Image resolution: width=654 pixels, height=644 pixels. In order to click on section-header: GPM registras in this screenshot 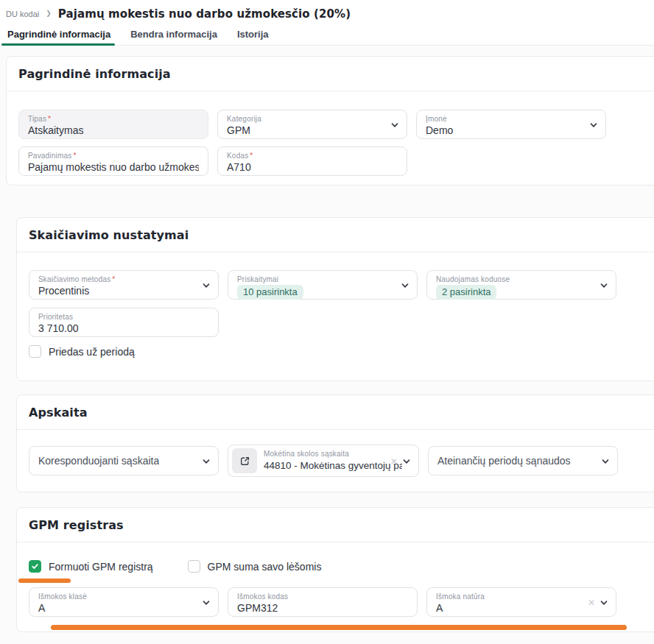, I will do `click(336, 526)`.